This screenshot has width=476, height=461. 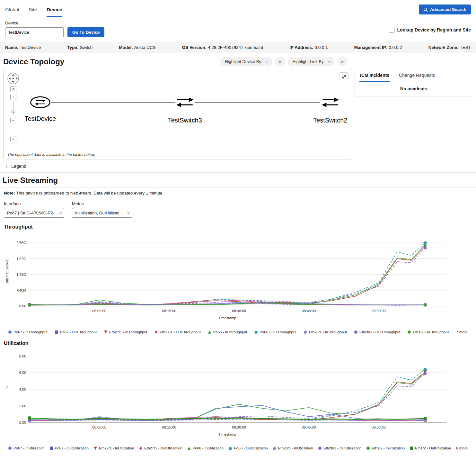 What do you see at coordinates (378, 48) in the screenshot?
I see `device-mgmt-ip-field: Management IP:0.0.0.2` at bounding box center [378, 48].